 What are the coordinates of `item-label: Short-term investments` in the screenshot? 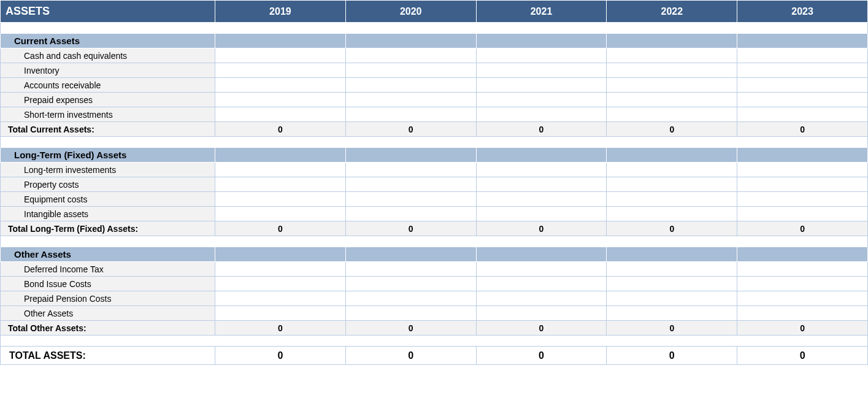 It's located at (108, 115).